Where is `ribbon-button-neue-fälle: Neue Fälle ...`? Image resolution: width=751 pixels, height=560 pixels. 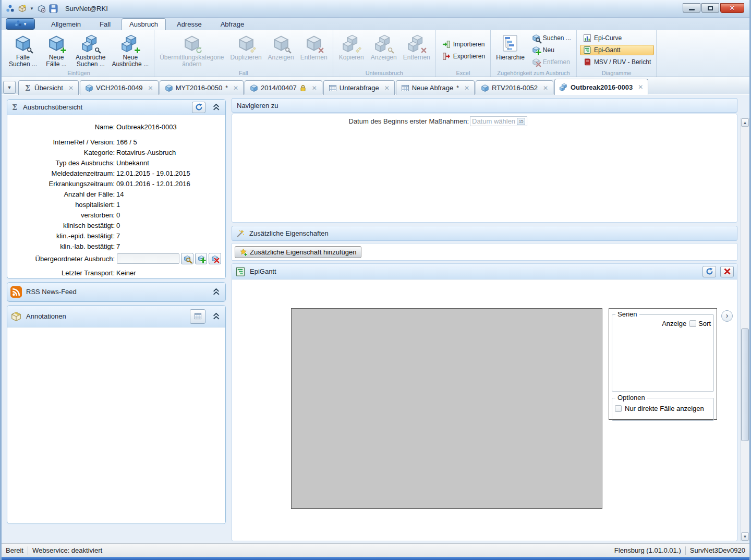
ribbon-button-neue-fälle: Neue Fälle ... is located at coordinates (56, 50).